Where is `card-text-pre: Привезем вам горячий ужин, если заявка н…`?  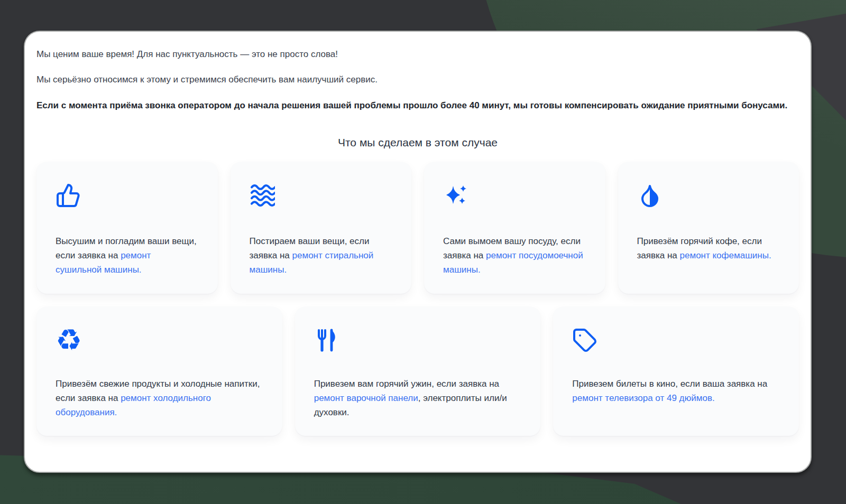
card-text-pre: Привезем вам горячий ужин, если заявка н… is located at coordinates (407, 384).